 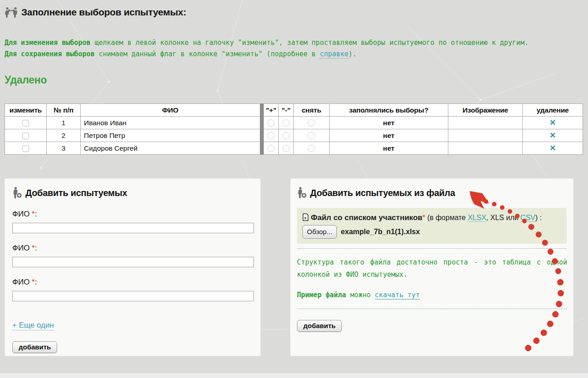 I want to click on instruction-lead-1: Для изменения выборов, so click(x=48, y=43).